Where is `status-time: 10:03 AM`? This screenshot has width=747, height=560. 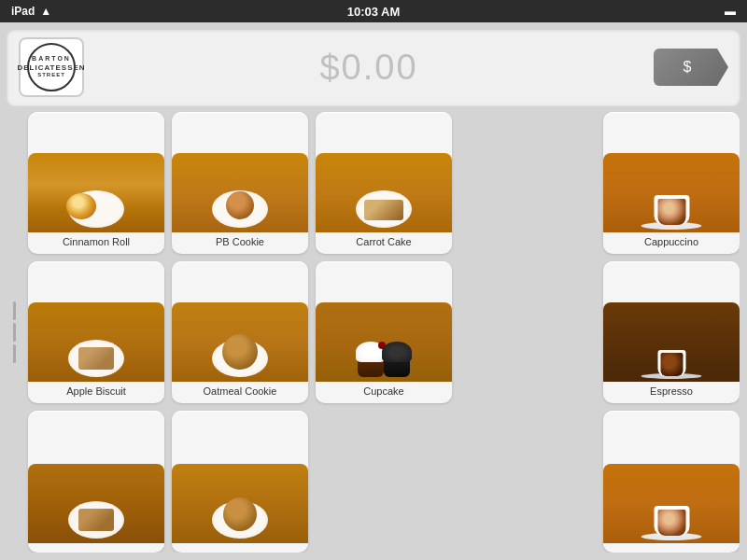 status-time: 10:03 AM is located at coordinates (374, 11).